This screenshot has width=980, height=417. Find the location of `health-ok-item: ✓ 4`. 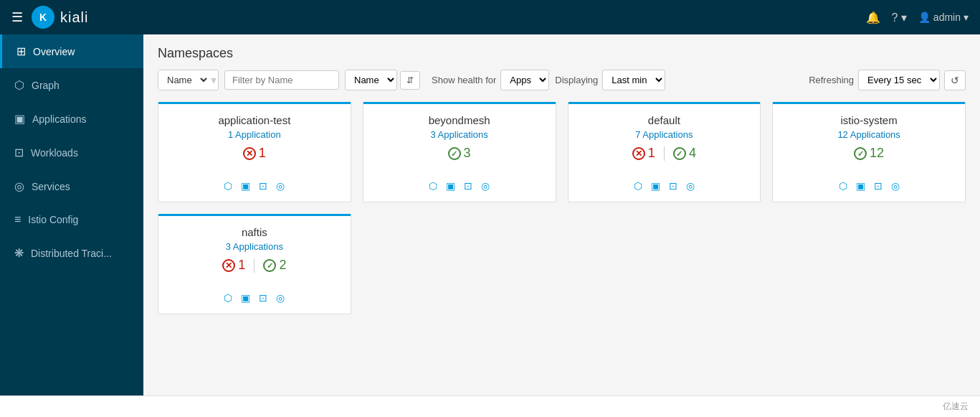

health-ok-item: ✓ 4 is located at coordinates (685, 154).